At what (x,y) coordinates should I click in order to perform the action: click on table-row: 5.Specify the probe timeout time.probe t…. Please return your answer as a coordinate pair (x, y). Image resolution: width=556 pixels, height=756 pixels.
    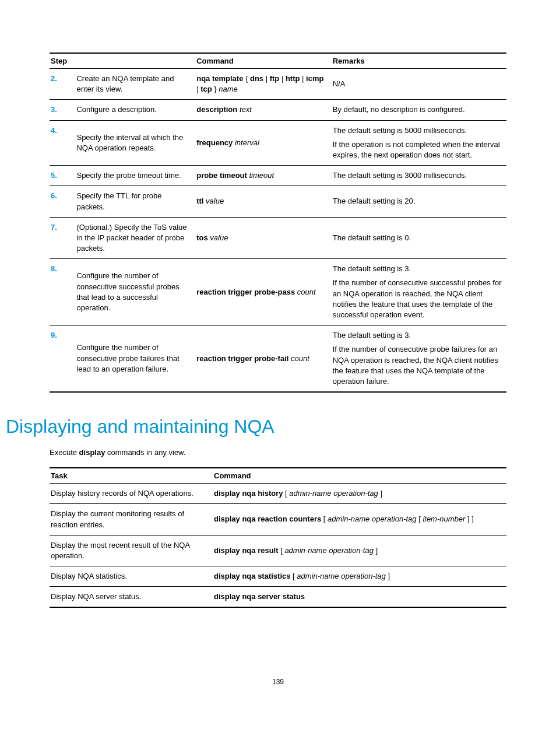
    Looking at the image, I should click on (278, 176).